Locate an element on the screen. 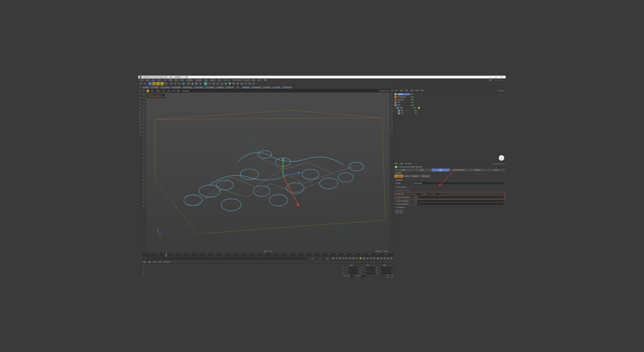 Image resolution: width=644 pixels, height=352 pixels. cube-primitive-button: ▣ is located at coordinates (206, 84).